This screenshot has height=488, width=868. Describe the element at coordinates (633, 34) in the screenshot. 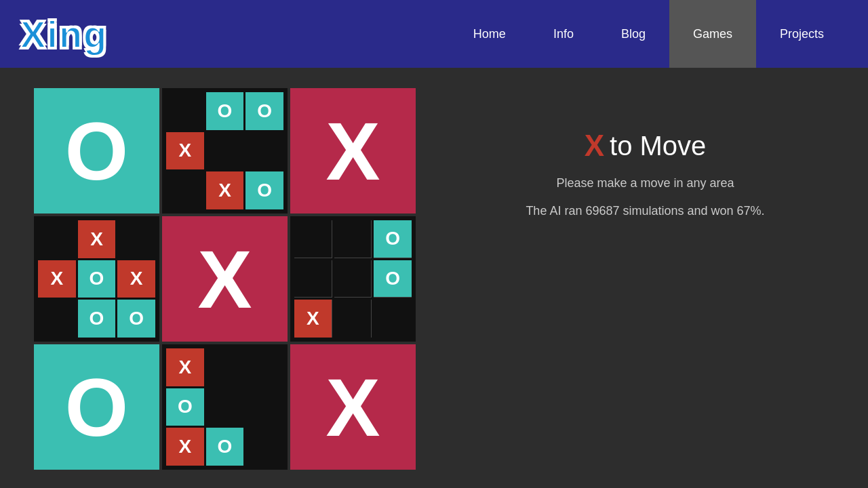

I see `nav-blog: Blog` at that location.